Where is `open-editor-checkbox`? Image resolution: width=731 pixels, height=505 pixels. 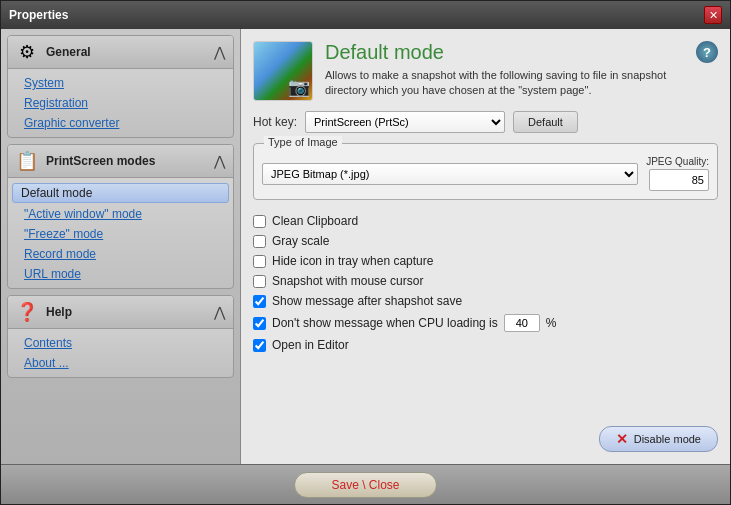 open-editor-checkbox is located at coordinates (260, 346).